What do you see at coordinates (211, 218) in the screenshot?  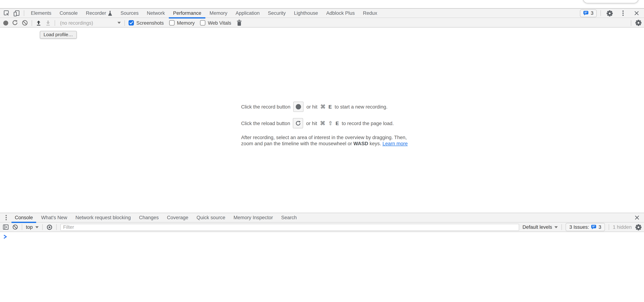 I see `drawer-tab-quick-source: Quick source` at bounding box center [211, 218].